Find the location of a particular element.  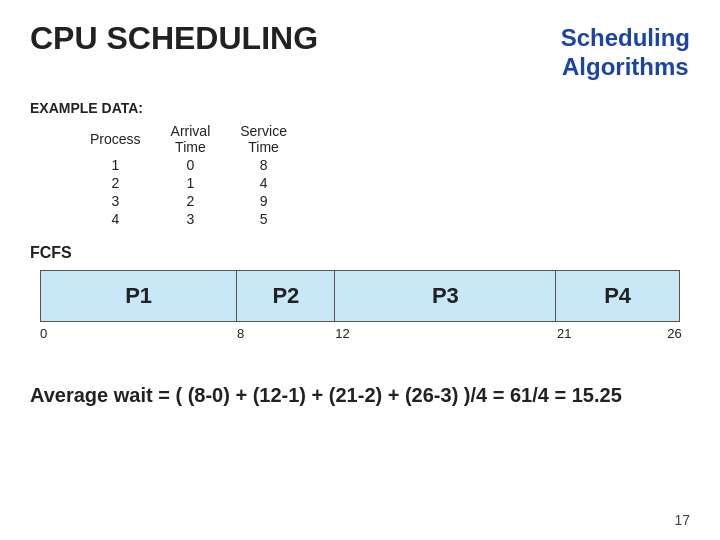

side-title-line1: Scheduling is located at coordinates (626, 38).